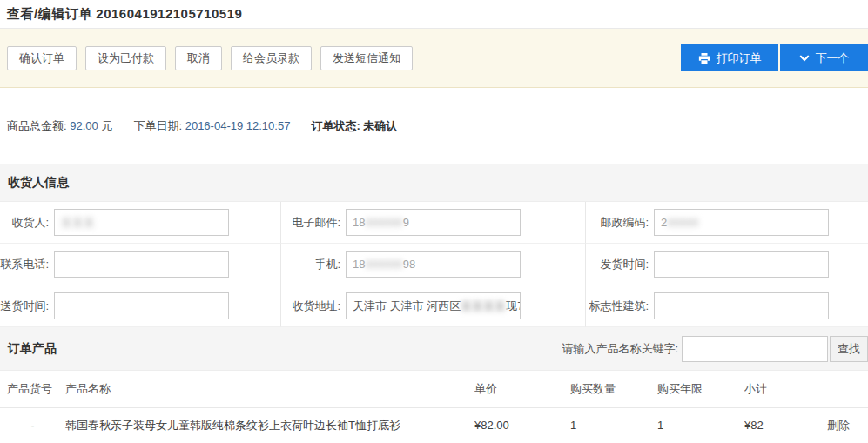  Describe the element at coordinates (620, 349) in the screenshot. I see `product-search-label: 请输入产品名称关键字:` at that location.